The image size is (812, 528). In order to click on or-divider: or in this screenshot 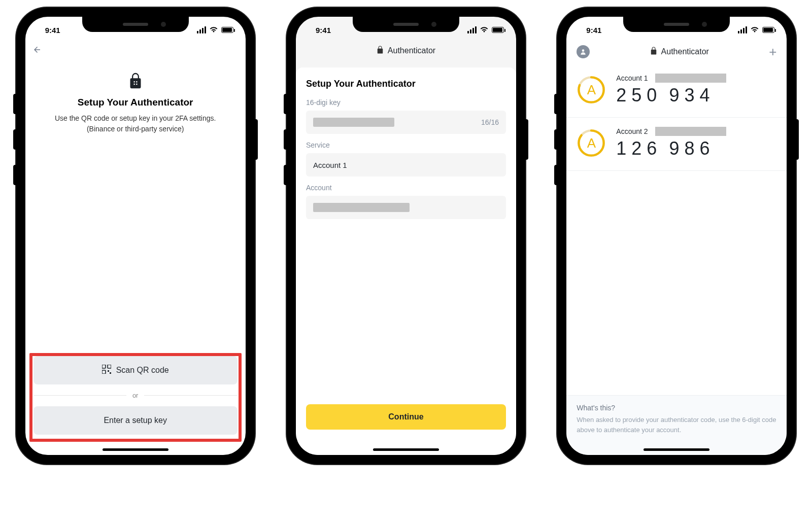, I will do `click(136, 396)`.